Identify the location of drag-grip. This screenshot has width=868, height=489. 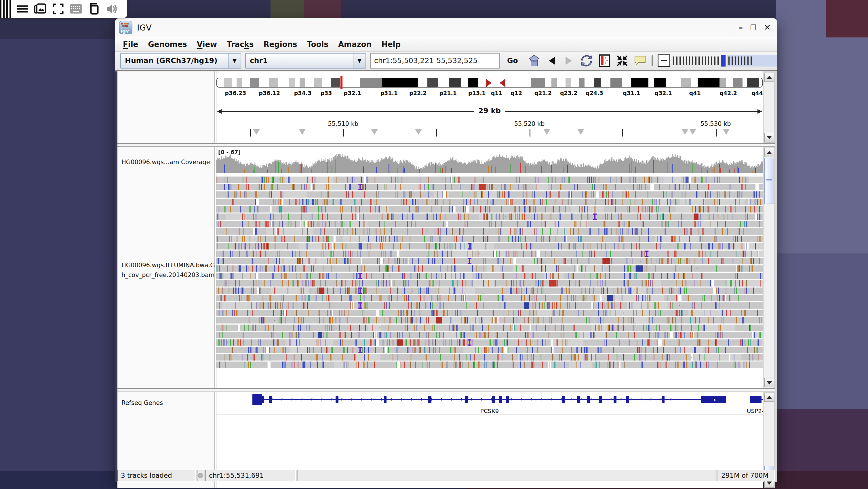
(6, 9).